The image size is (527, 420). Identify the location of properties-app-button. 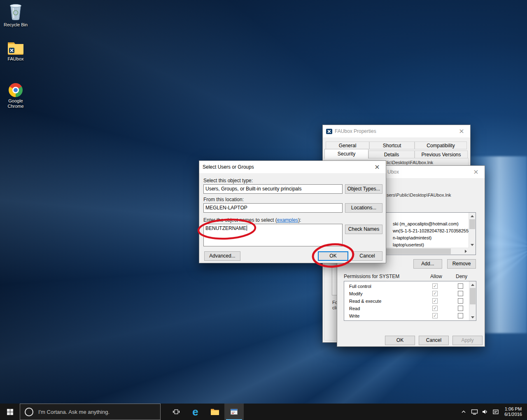
(234, 412).